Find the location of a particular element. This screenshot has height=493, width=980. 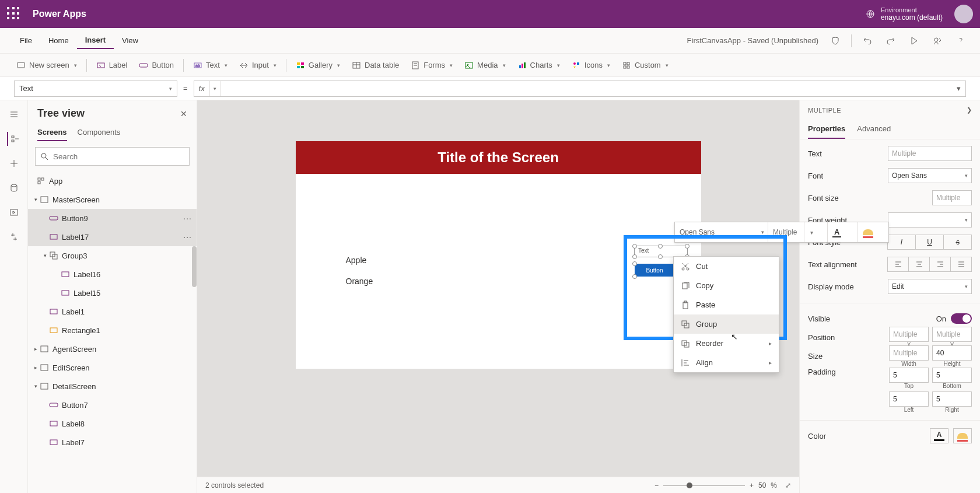

strike-button: ꜱ is located at coordinates (958, 242).